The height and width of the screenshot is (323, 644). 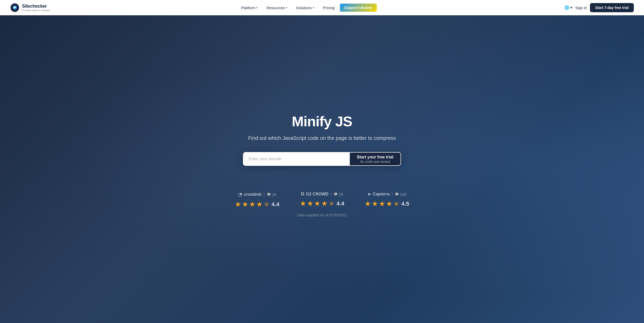 What do you see at coordinates (375, 162) in the screenshot?
I see `cta-sub-label: No credit card needed` at bounding box center [375, 162].